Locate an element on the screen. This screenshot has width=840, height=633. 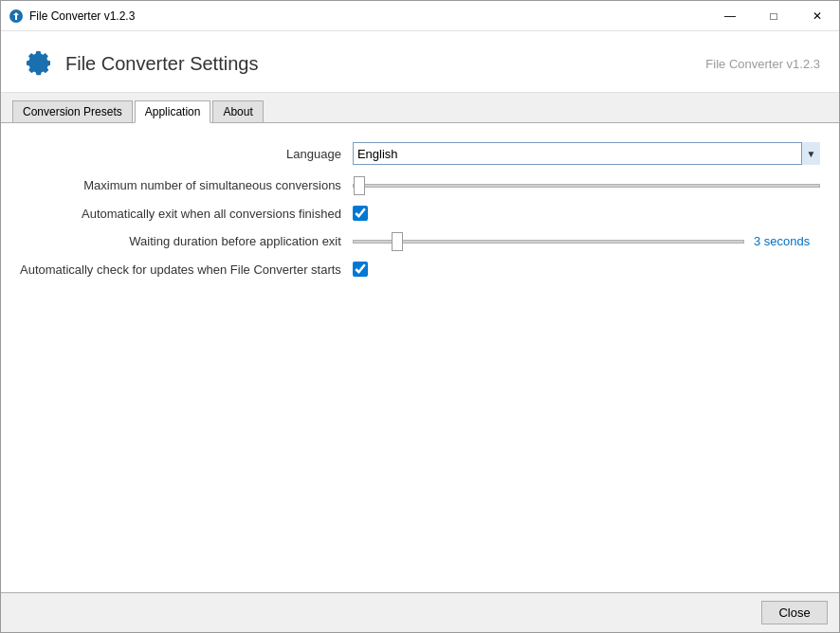
waiting-duration-label: Waiting duration before application exit is located at coordinates (180, 241).